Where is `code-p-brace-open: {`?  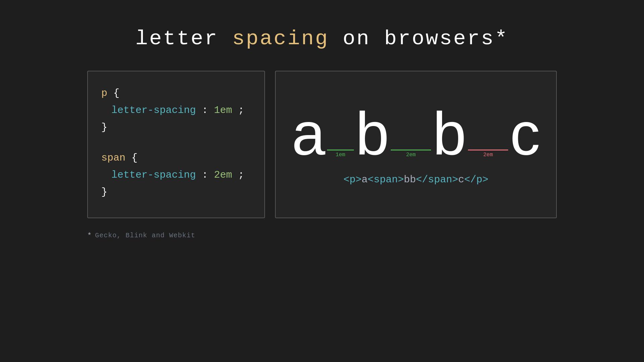
code-p-brace-open: { is located at coordinates (116, 93).